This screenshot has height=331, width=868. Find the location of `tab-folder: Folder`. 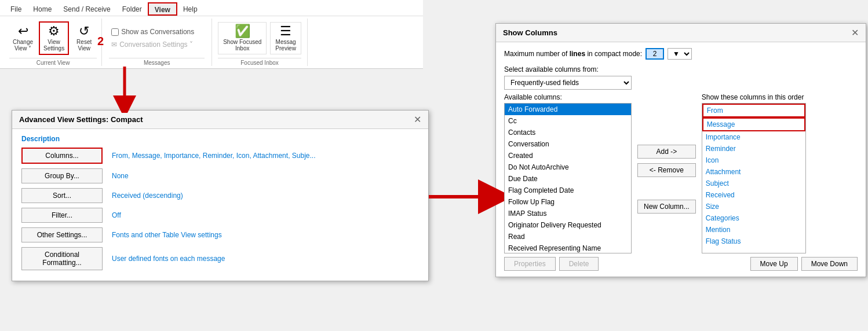

tab-folder: Folder is located at coordinates (132, 9).